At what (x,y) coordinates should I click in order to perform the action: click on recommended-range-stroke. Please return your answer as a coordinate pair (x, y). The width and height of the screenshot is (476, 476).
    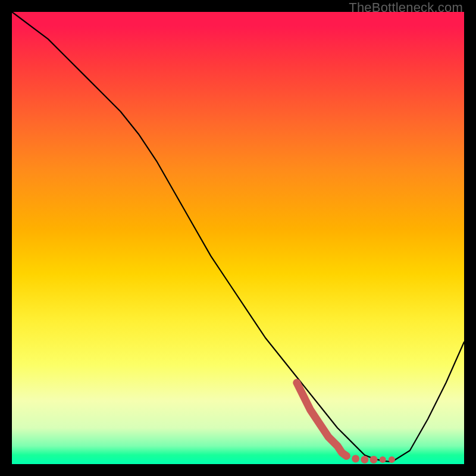
    Looking at the image, I should click on (322, 419).